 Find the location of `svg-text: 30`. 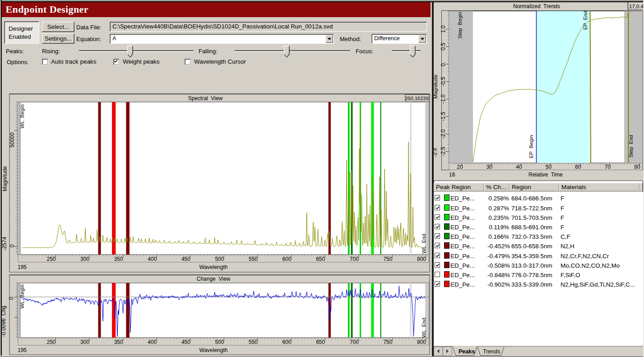

svg-text: 30 is located at coordinates (490, 167).